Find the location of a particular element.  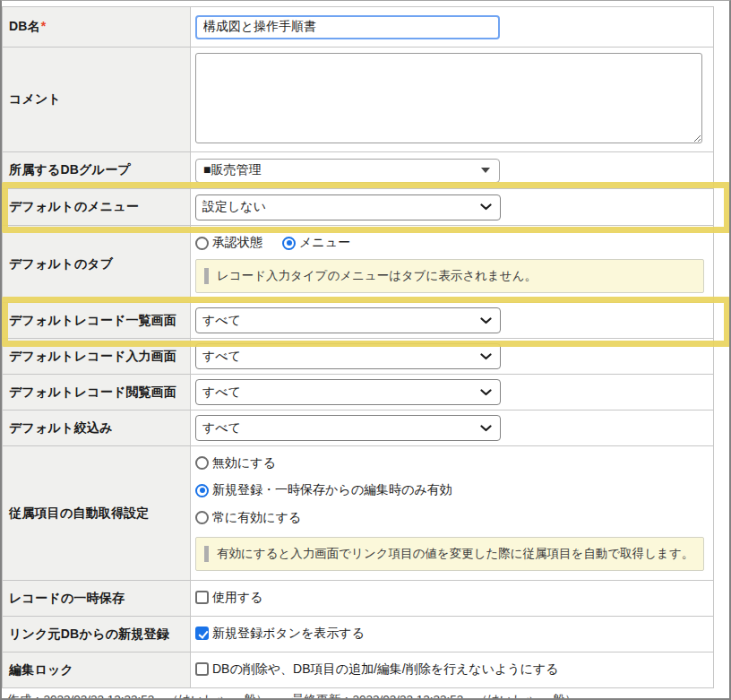

row-db-name: DB名* is located at coordinates (358, 27).